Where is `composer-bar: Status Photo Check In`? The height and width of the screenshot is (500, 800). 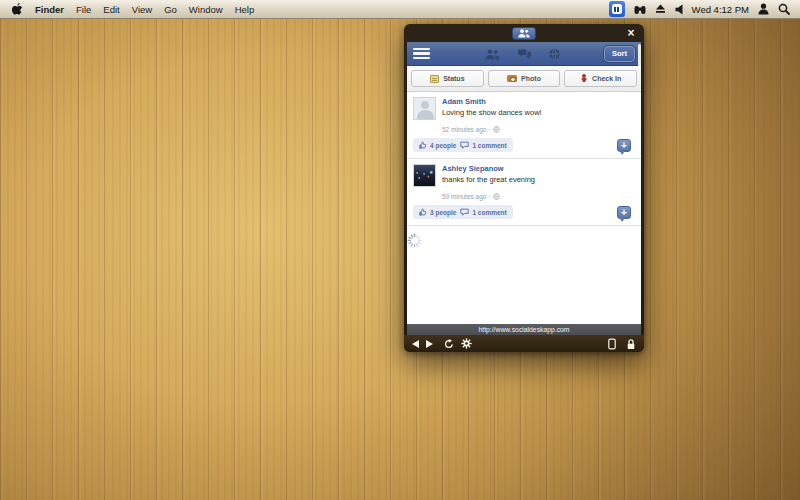
composer-bar: Status Photo Check In is located at coordinates (524, 79).